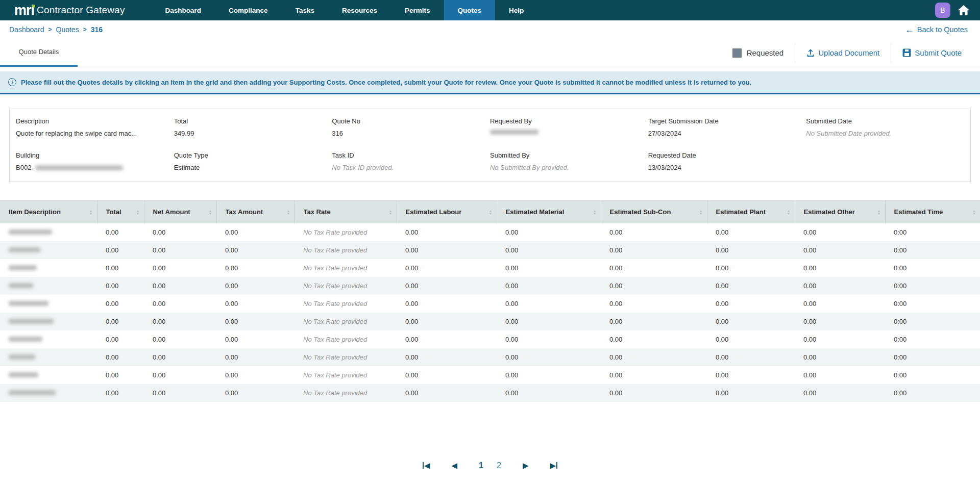 This screenshot has height=486, width=980. Describe the element at coordinates (427, 466) in the screenshot. I see `first-page-button: ◀` at that location.